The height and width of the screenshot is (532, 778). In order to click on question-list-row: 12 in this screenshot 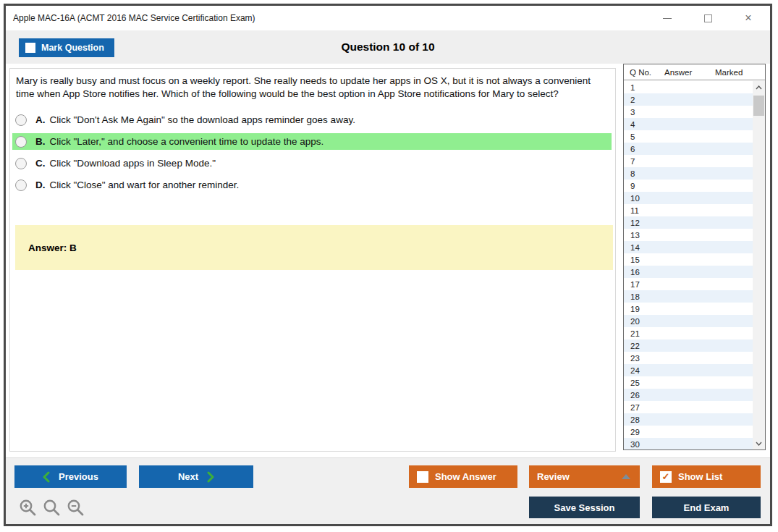, I will do `click(688, 223)`.